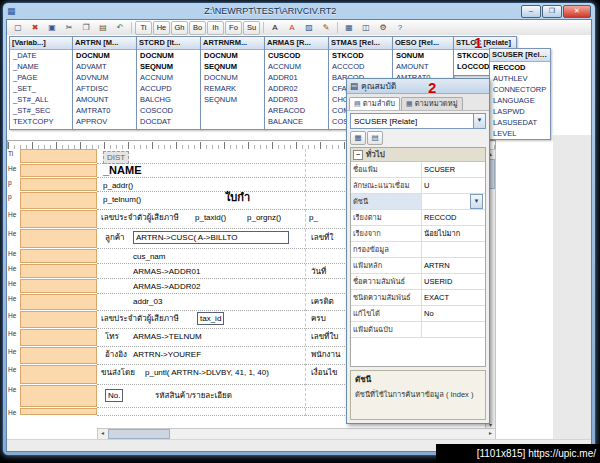 Image resolution: width=600 pixels, height=463 pixels. What do you see at coordinates (531, 12) in the screenshot?
I see `minimize-button: –` at bounding box center [531, 12].